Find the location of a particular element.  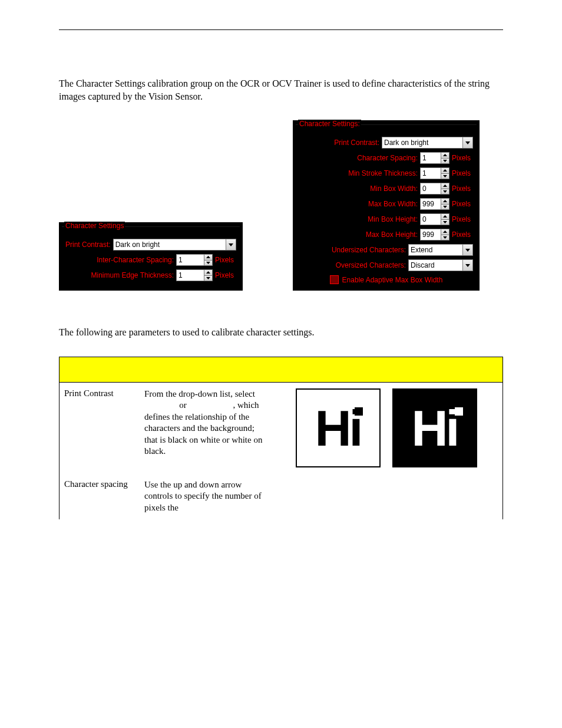

min-box-width-stepper: 0 is located at coordinates (435, 189).